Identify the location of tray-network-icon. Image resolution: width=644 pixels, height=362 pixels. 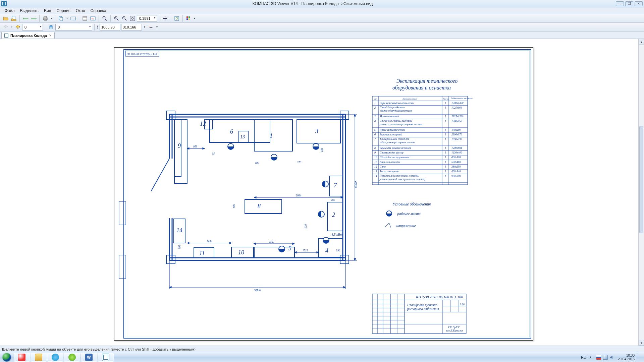
(605, 357).